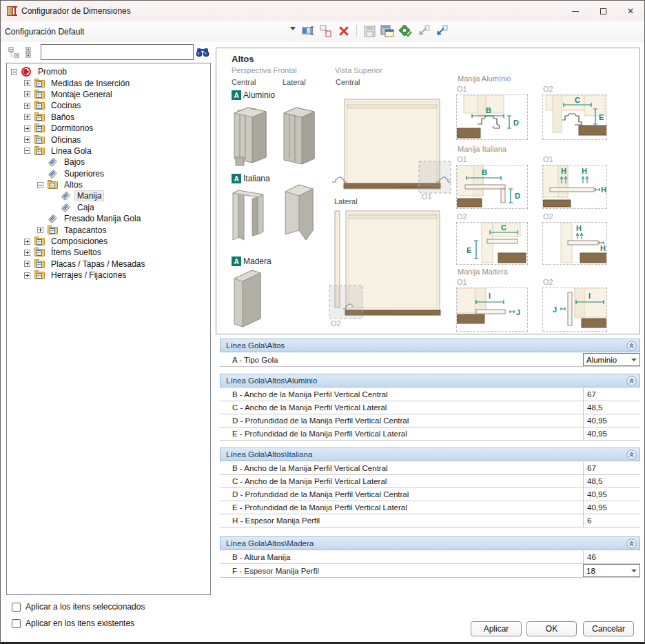  I want to click on folder-icon, so click(40, 128).